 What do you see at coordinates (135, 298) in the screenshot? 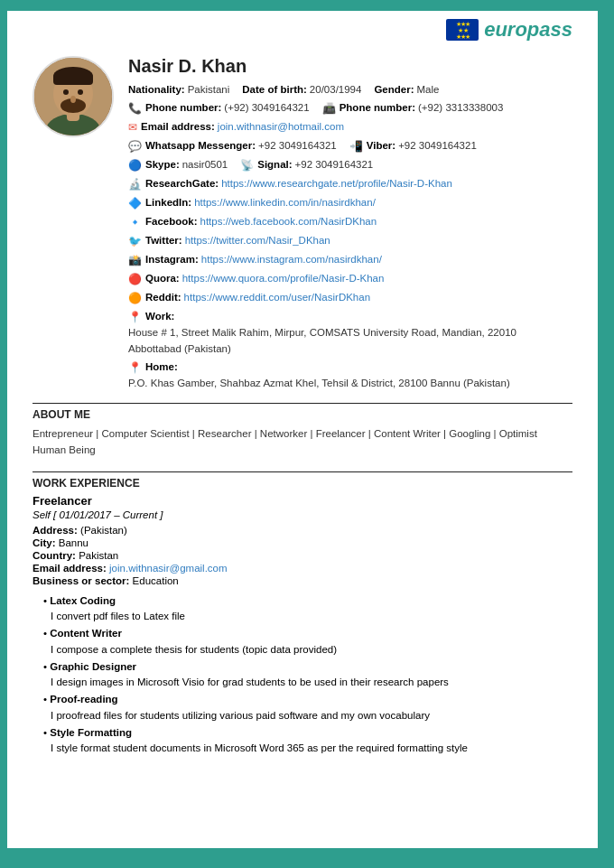
I see `reddit-icon: 🟠` at bounding box center [135, 298].